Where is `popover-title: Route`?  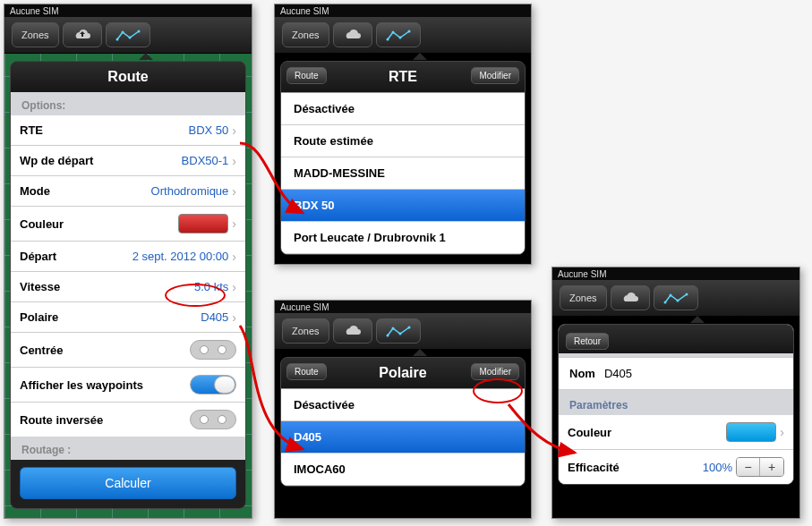 popover-title: Route is located at coordinates (128, 77).